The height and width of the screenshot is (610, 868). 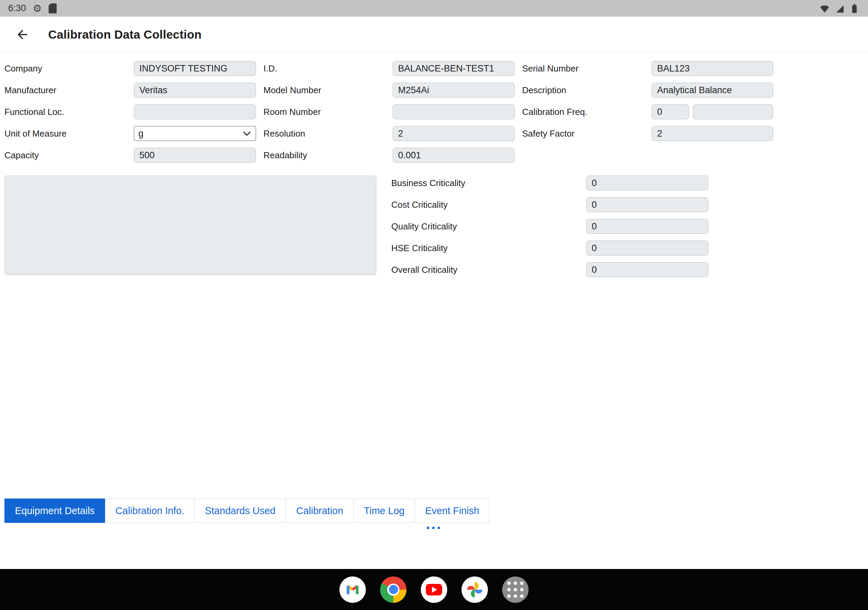 What do you see at coordinates (434, 590) in the screenshot?
I see `taskbar-dock` at bounding box center [434, 590].